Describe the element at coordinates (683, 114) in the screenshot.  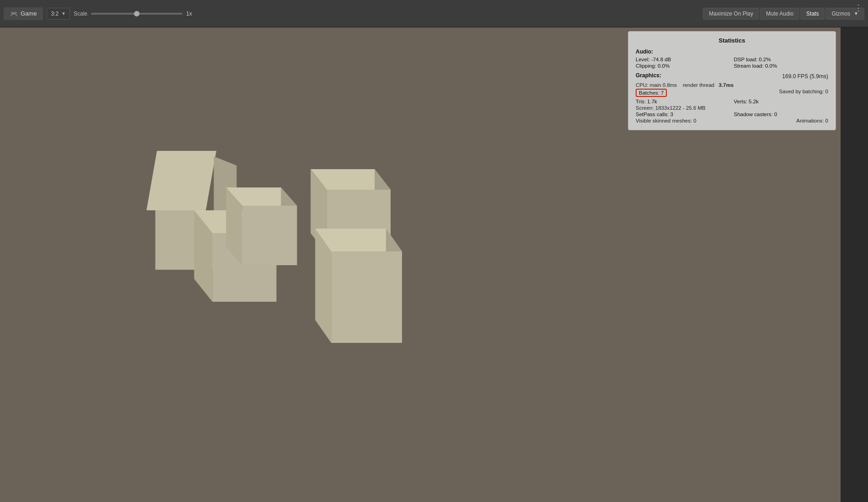
I see `setpass-value: SetPass calls: 3` at that location.